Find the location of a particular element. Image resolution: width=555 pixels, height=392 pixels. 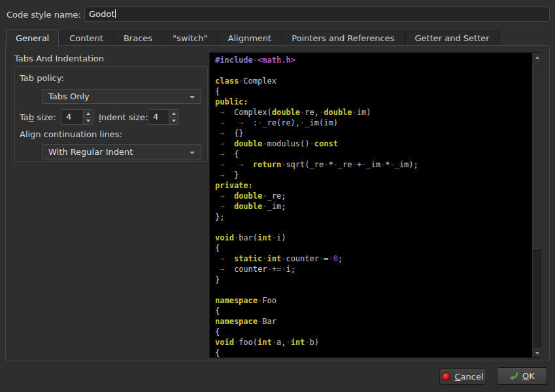

code-line: class·Complex is located at coordinates (374, 81).